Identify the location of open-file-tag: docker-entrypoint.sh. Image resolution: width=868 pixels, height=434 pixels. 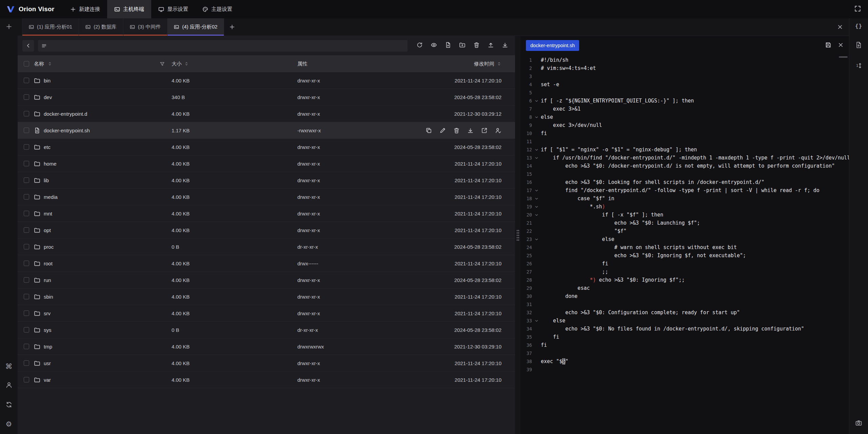
(553, 45).